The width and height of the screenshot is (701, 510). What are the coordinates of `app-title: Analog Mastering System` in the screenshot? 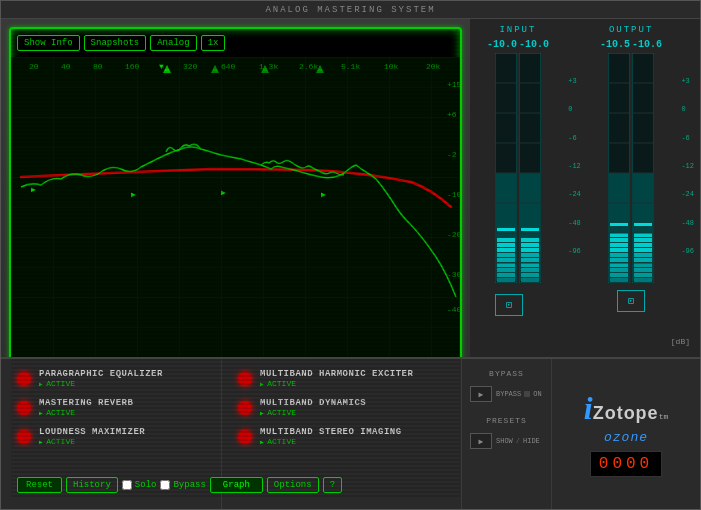 It's located at (350, 10).